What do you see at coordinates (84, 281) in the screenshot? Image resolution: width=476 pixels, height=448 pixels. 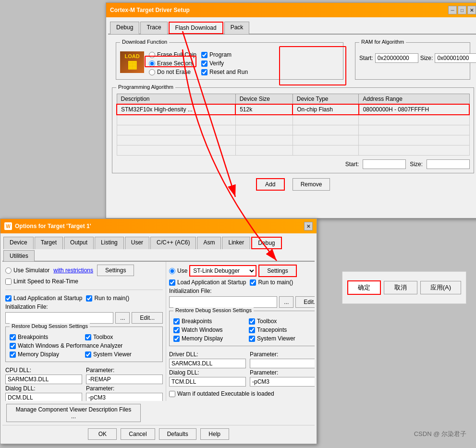 I see `limit-speed-label: Limit Speed to Real-Time` at bounding box center [84, 281].